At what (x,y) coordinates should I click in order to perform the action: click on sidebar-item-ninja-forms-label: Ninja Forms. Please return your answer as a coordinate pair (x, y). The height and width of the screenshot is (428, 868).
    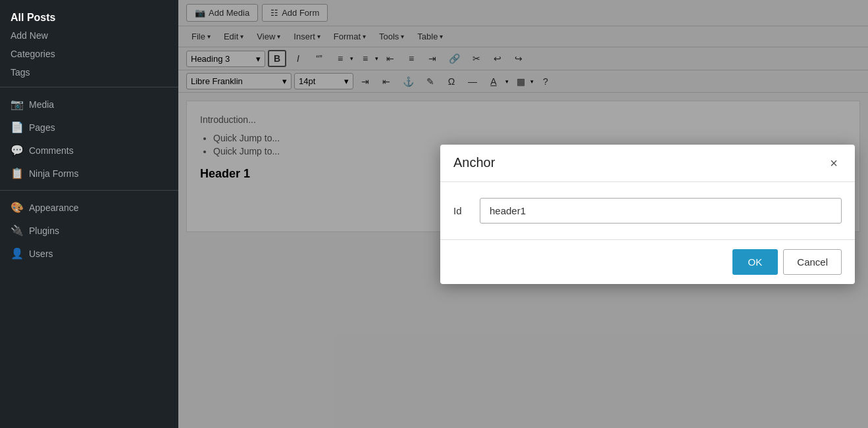
    Looking at the image, I should click on (54, 174).